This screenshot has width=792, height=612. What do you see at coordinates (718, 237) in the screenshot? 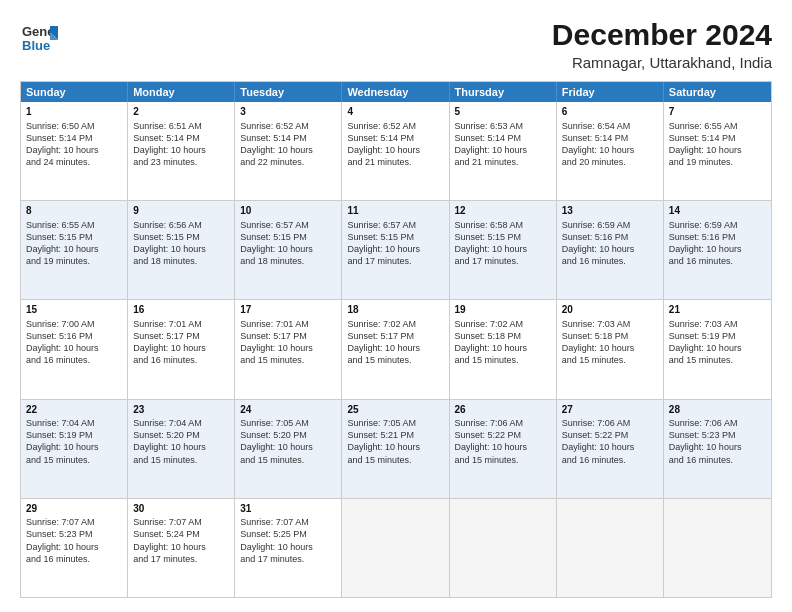
I see `cell-info: Sunset: 5:16 PM` at bounding box center [718, 237].